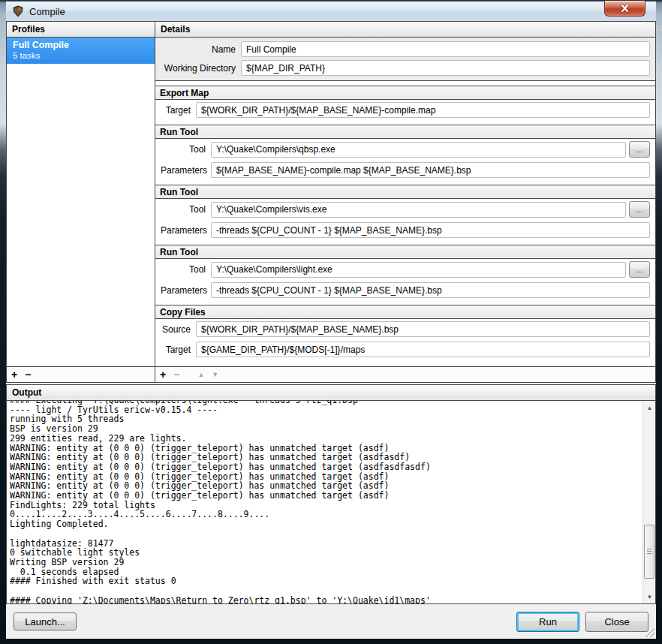 The width and height of the screenshot is (662, 644). I want to click on add-profile-button: +, so click(14, 375).